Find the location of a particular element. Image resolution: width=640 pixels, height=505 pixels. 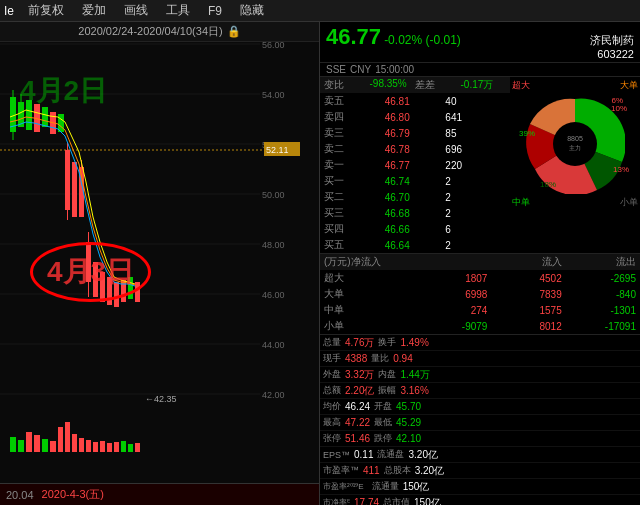

stat-row-pe: 市盈率™411总股本3.20亿 is located at coordinates (480, 471).